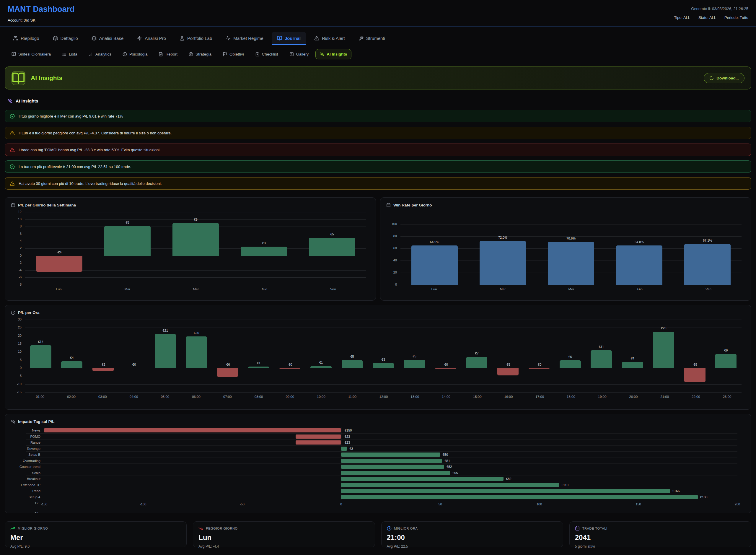 The image size is (756, 555). Describe the element at coordinates (341, 504) in the screenshot. I see `x-axis-label: 0` at that location.